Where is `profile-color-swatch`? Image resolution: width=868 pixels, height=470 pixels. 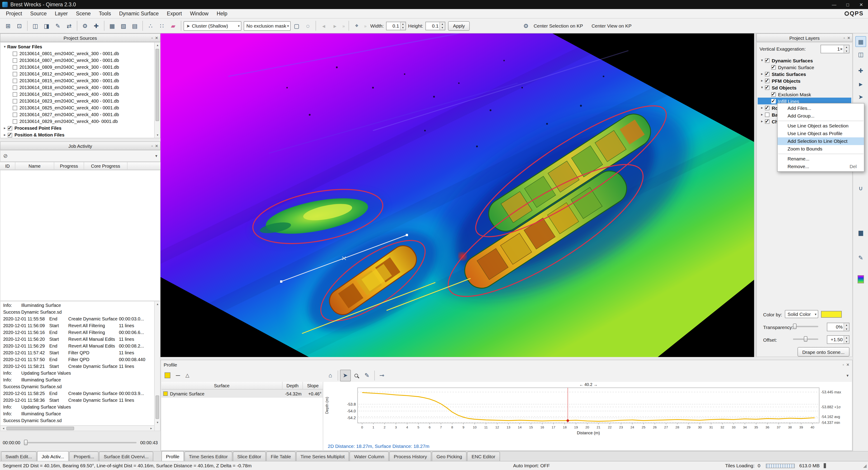 profile-color-swatch is located at coordinates (167, 375).